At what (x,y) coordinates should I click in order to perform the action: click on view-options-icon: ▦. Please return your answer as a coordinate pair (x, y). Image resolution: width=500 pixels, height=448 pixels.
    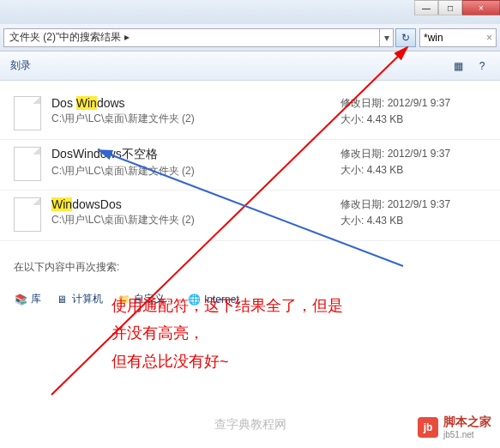
    Looking at the image, I should click on (458, 66).